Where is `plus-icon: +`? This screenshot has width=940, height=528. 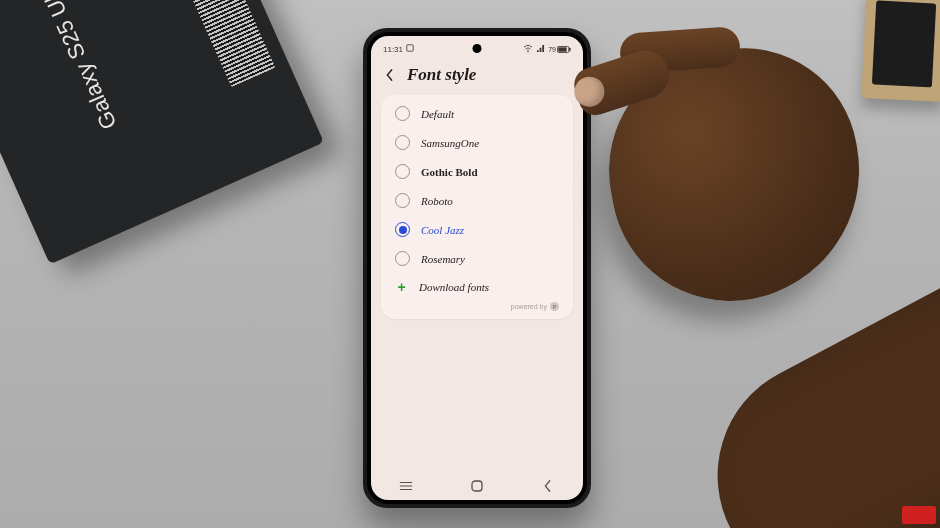 plus-icon: + is located at coordinates (402, 286).